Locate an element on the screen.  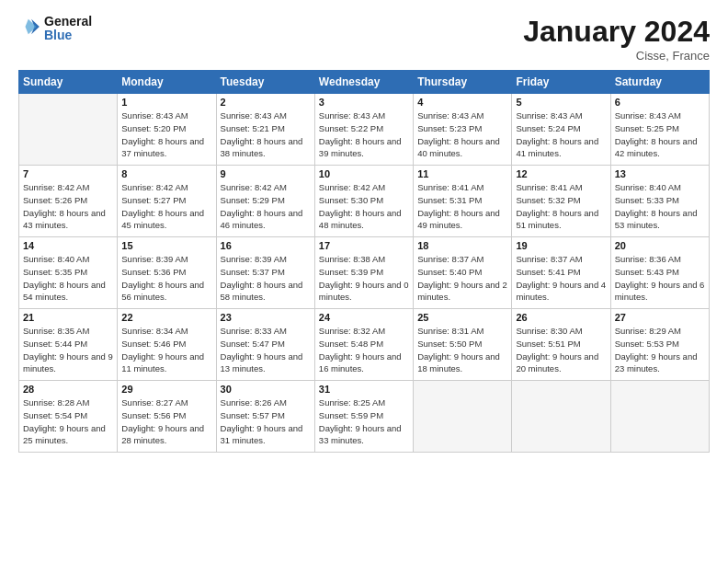
day-info: Sunrise: 8:31 AMSunset: 5:50 PMDaylight:… is located at coordinates (462, 350).